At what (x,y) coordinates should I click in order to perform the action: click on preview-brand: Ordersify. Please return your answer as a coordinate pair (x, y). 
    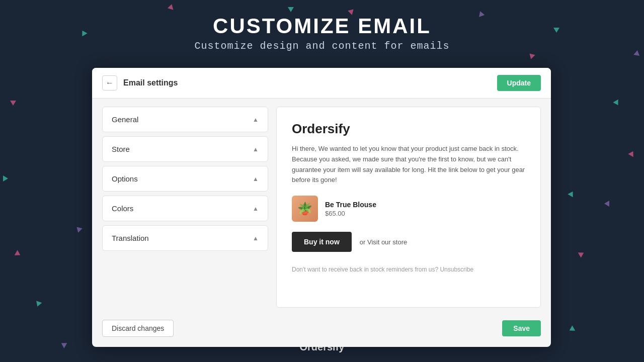
    Looking at the image, I should click on (409, 129).